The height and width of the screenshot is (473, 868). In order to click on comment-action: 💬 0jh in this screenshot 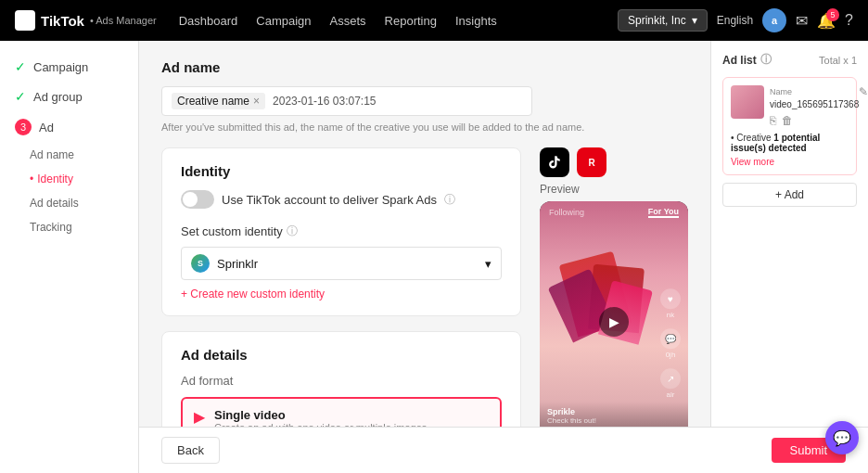, I will do `click(670, 343)`.